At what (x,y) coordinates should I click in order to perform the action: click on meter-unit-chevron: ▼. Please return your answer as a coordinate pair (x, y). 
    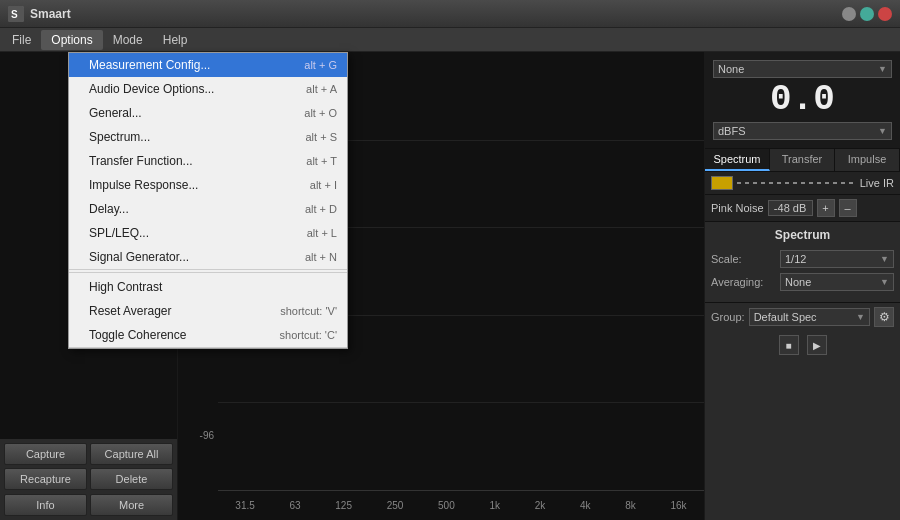
    Looking at the image, I should click on (882, 131).